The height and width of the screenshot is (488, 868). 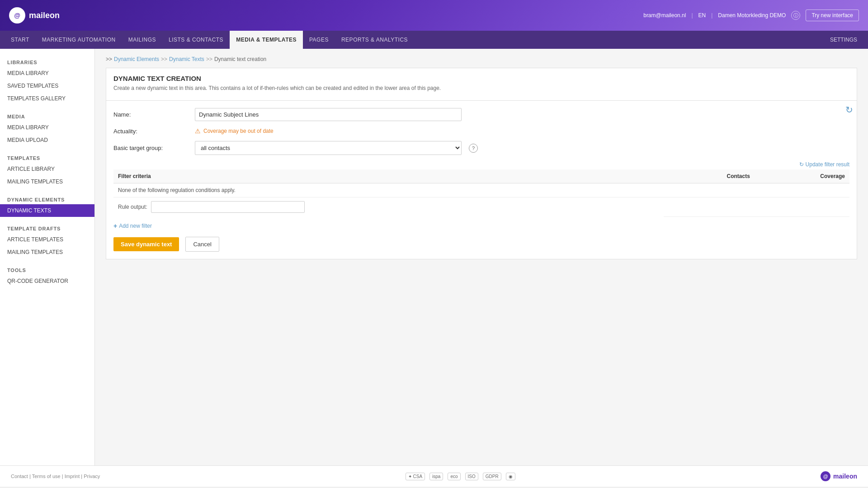 I want to click on basic-target-select: all contacts, so click(x=328, y=148).